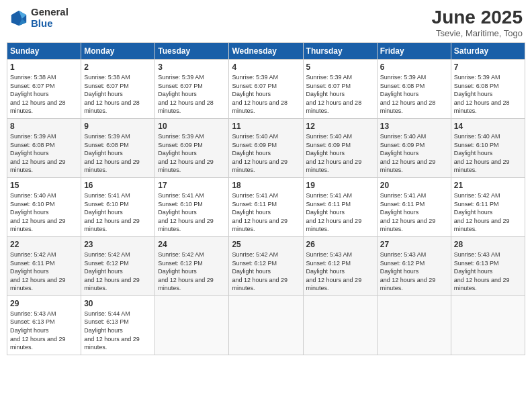  What do you see at coordinates (192, 51) in the screenshot?
I see `col-tuesday: Tuesday` at bounding box center [192, 51].